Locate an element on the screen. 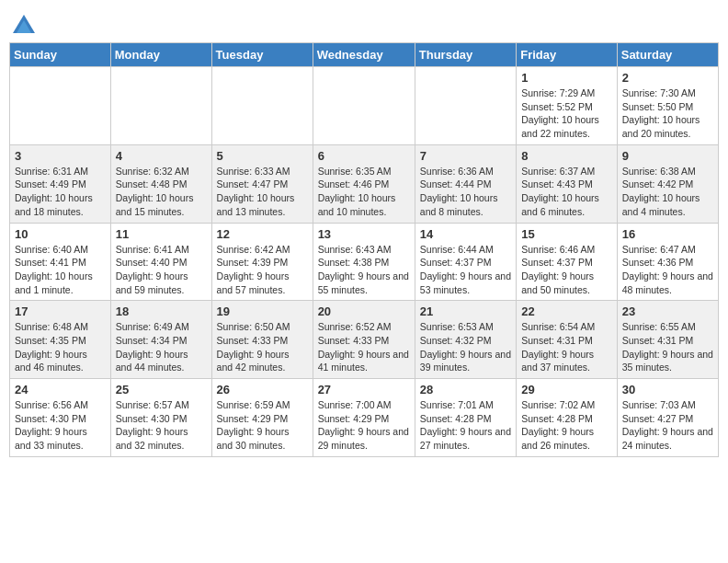  day-info: Sunrise: 6:47 AM Sunset: 4:36 PM Dayligh… is located at coordinates (667, 270).